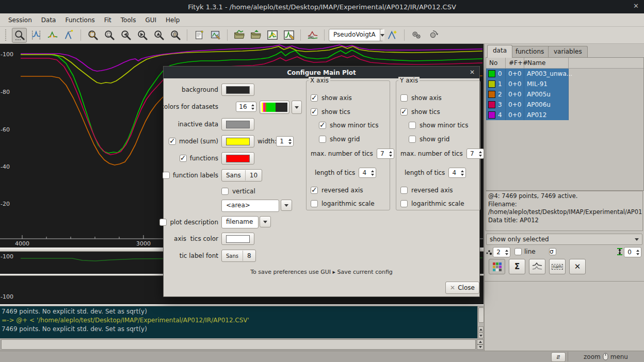  What do you see at coordinates (462, 288) in the screenshot?
I see `close-button: ✕ Close` at bounding box center [462, 288].